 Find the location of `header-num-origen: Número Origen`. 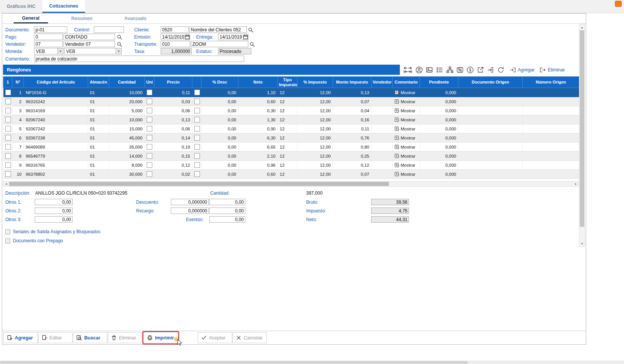

header-num-origen: Número Origen is located at coordinates (551, 82).